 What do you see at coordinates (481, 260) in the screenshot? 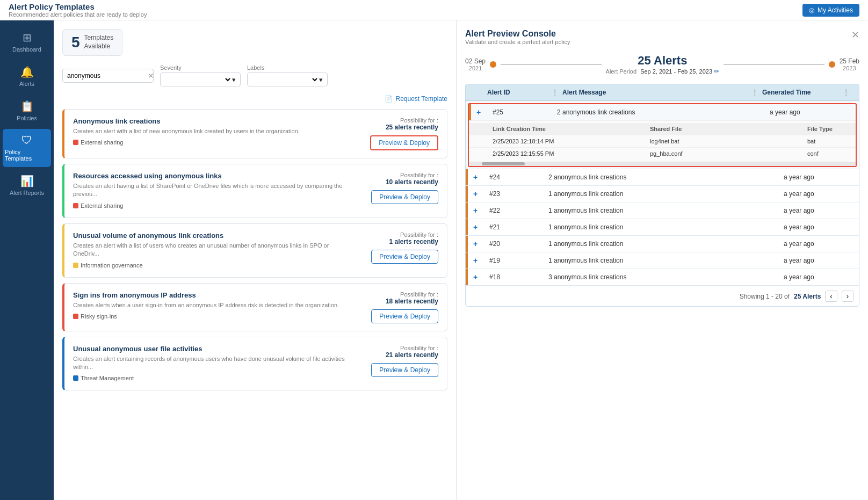
I see `expand-btn-19: +` at bounding box center [481, 260].